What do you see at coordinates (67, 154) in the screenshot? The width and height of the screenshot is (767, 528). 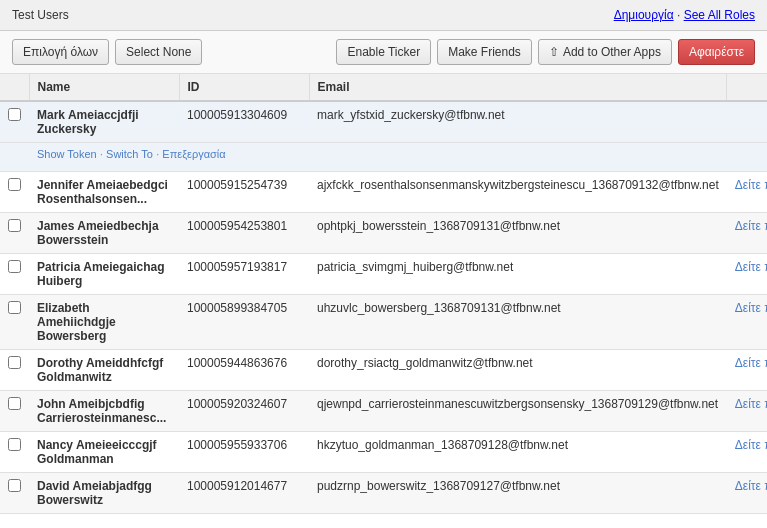 I see `show-token-link: Show Token` at bounding box center [67, 154].